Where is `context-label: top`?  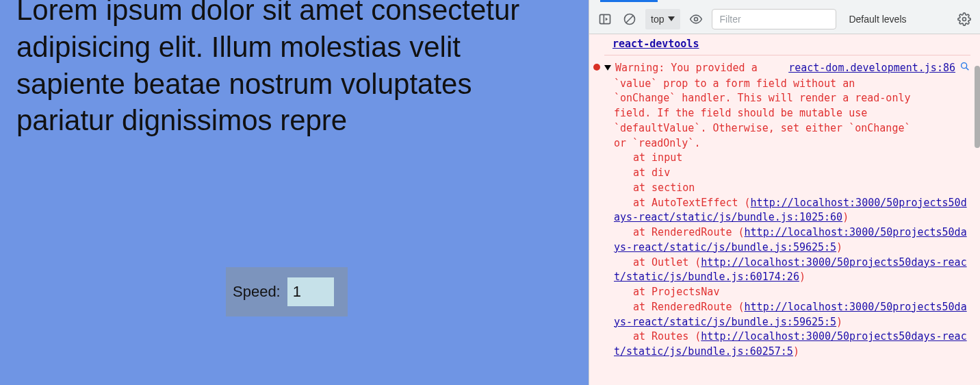 context-label: top is located at coordinates (657, 19).